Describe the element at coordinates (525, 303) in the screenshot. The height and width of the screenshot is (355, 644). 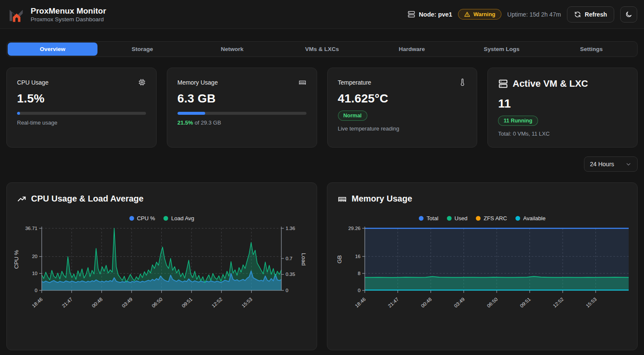
I see `svg-text: 09:51` at that location.